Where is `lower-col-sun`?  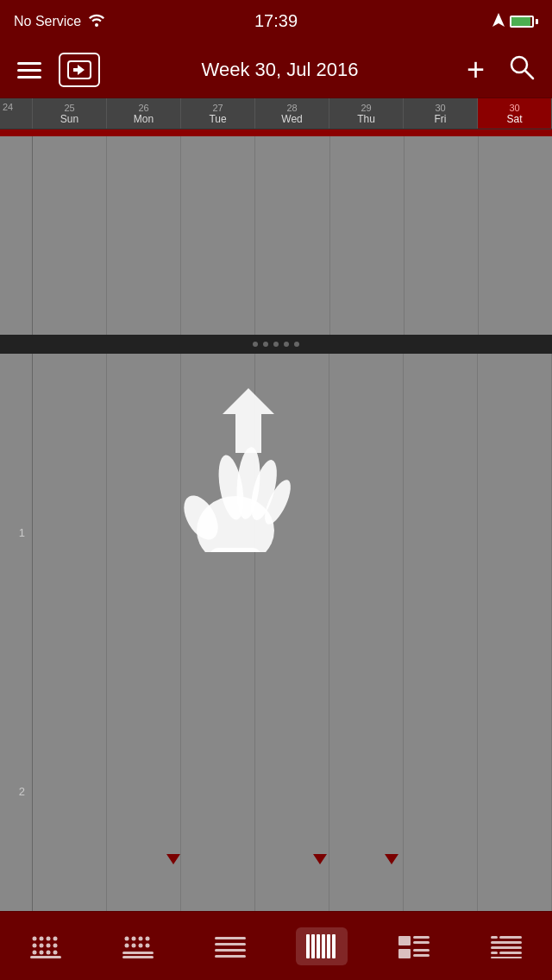 lower-col-sun is located at coordinates (70, 632).